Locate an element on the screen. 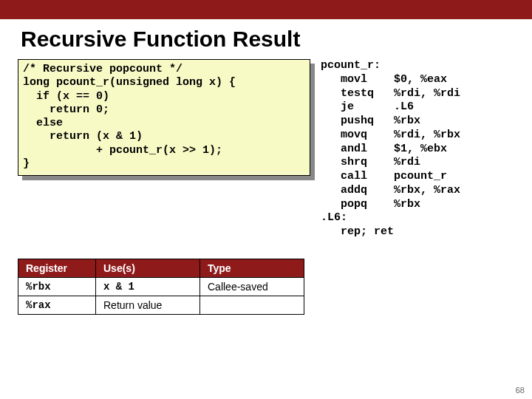 This screenshot has width=532, height=399. table-header-row: Register Use(s) Type is located at coordinates (161, 267).